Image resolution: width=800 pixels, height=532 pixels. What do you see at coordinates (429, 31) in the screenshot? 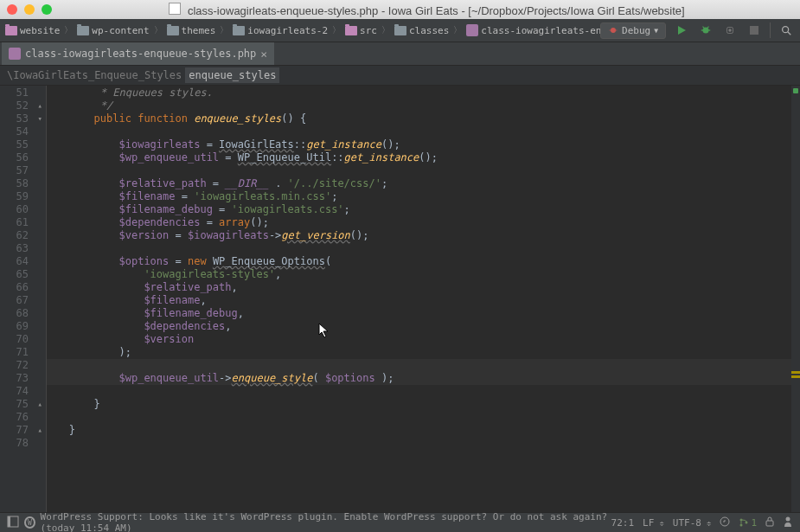
I see `breadcrumb-label: classes` at bounding box center [429, 31].